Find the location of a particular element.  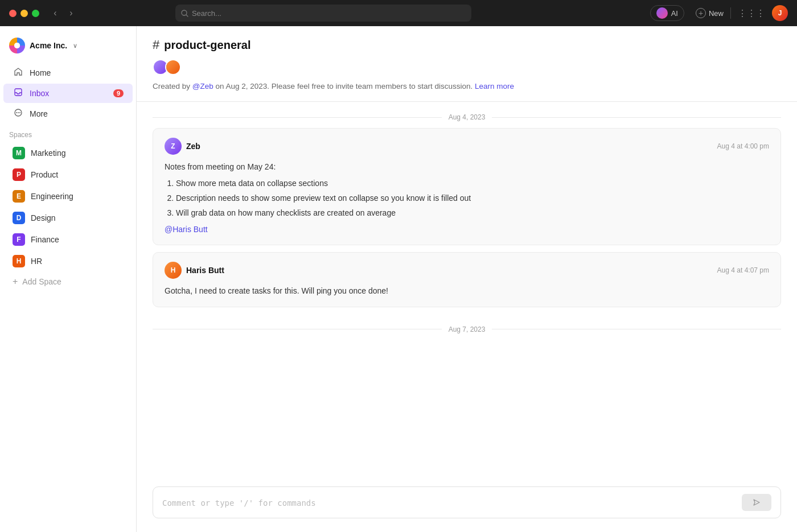

window-controls is located at coordinates (24, 14).